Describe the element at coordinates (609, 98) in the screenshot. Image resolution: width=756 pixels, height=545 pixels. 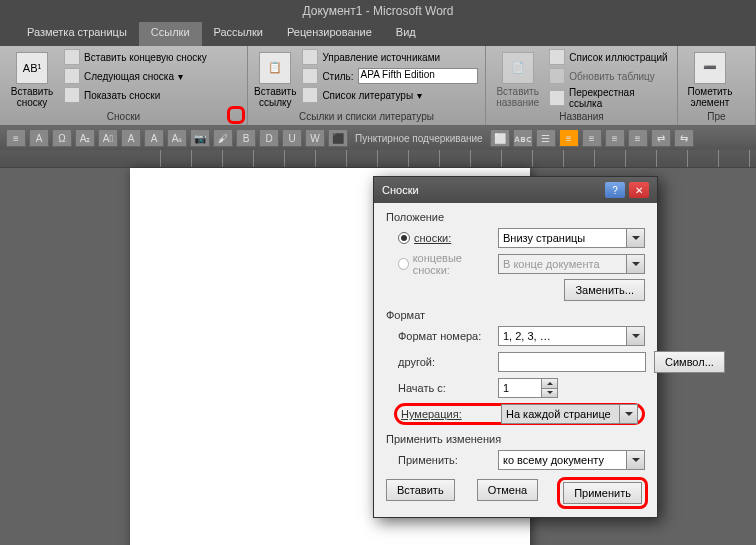
I see `cross-reference-button: Перекрестная ссылка` at that location.